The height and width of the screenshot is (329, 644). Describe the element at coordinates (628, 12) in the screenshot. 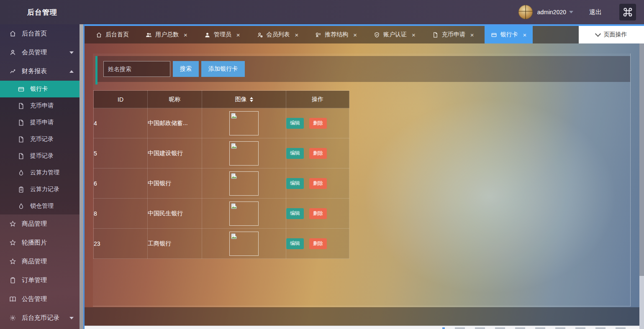

I see `app-logo-button` at that location.